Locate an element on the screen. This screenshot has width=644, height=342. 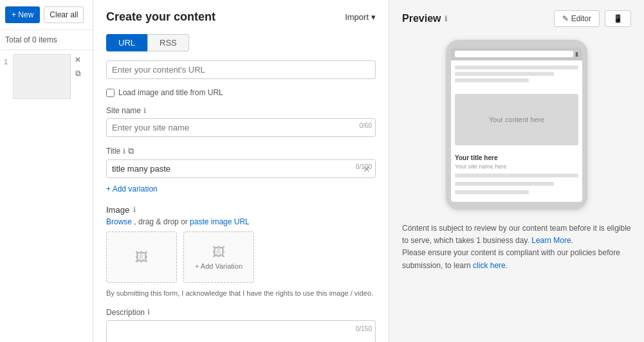
description-wrap: 0/150 is located at coordinates (241, 332).